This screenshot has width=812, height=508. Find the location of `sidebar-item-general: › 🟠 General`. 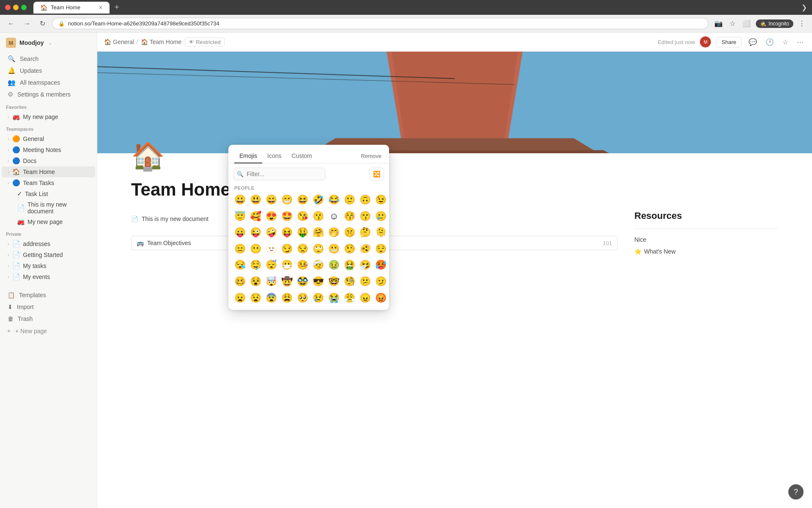

sidebar-item-general: › 🟠 General is located at coordinates (48, 139).